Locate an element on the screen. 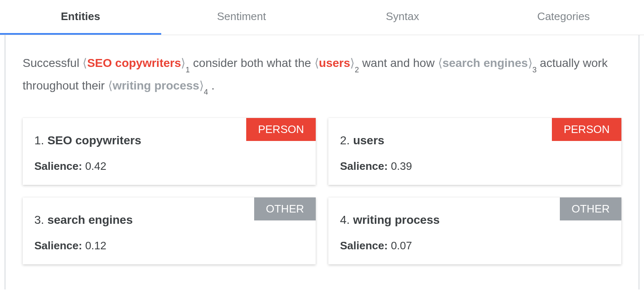 This screenshot has width=644, height=297. entity-name: users is located at coordinates (368, 141).